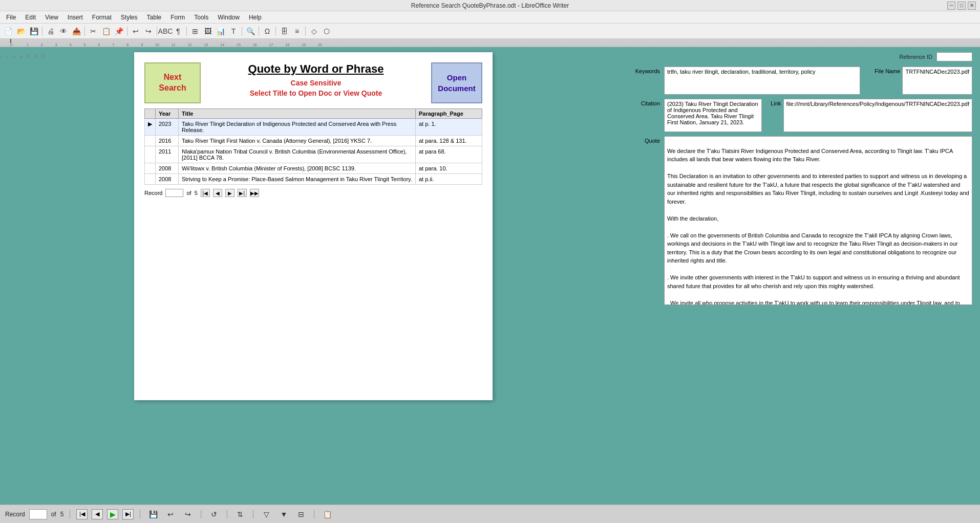 The height and width of the screenshot is (523, 980). I want to click on menu-help: Help, so click(255, 17).